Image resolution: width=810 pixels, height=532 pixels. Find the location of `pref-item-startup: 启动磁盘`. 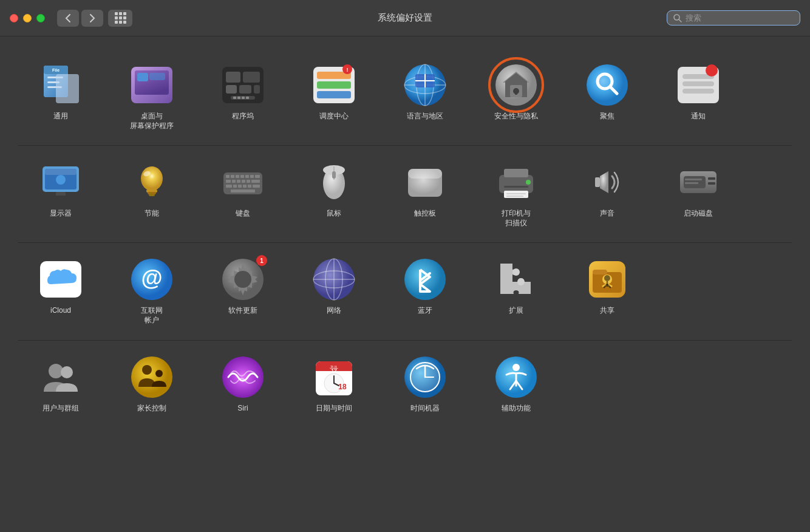

pref-item-startup: 启动磁盘 is located at coordinates (698, 194).